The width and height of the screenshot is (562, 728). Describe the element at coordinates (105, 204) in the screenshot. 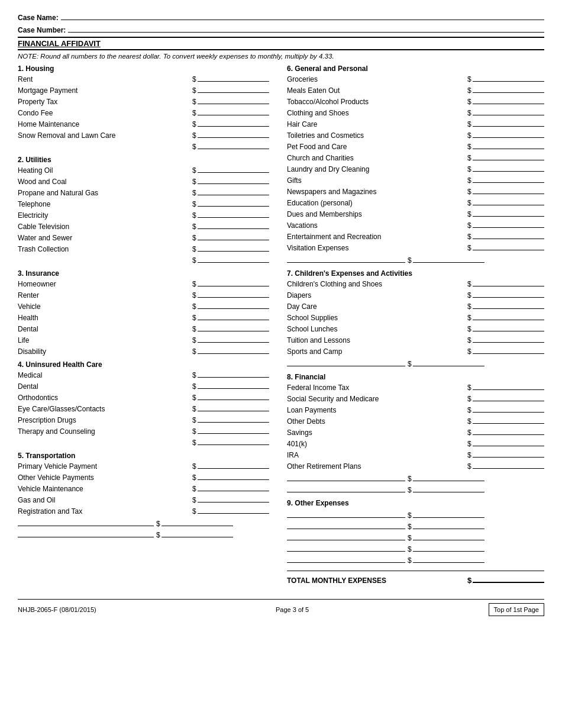

I see `label-telephone: Telephone` at that location.